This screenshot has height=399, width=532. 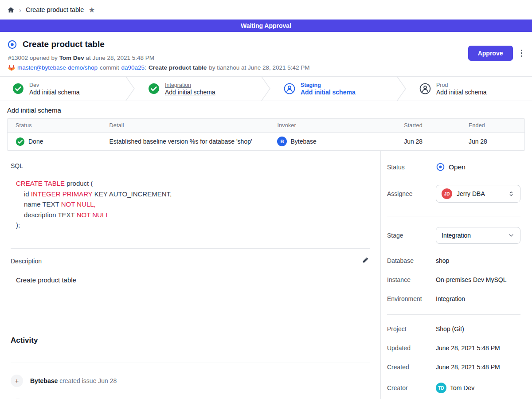 What do you see at coordinates (447, 194) in the screenshot?
I see `assignee-avatar: JD` at bounding box center [447, 194].